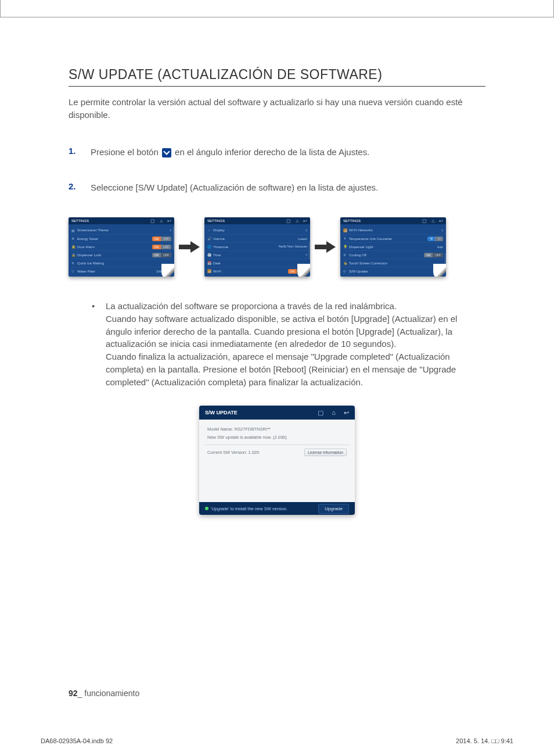 The height and width of the screenshot is (756, 554). Describe the element at coordinates (73, 246) in the screenshot. I see `bell-icon: 🔔` at that location.